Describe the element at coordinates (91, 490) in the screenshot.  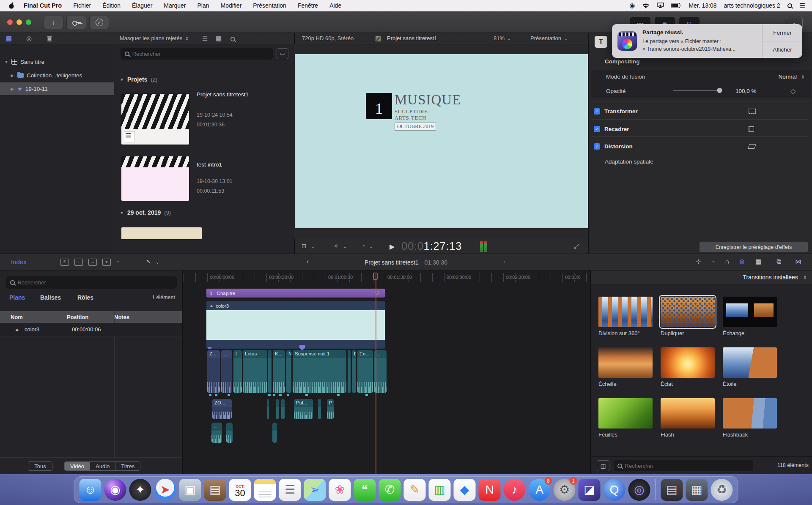
I see `dock-finder-icon: ☺` at that location.